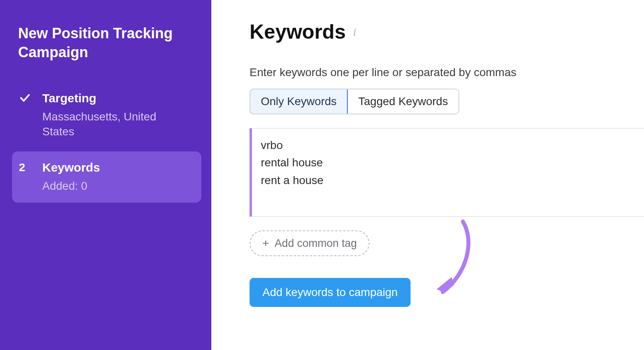 The height and width of the screenshot is (350, 644). Describe the element at coordinates (355, 32) in the screenshot. I see `info-icon: i` at that location.